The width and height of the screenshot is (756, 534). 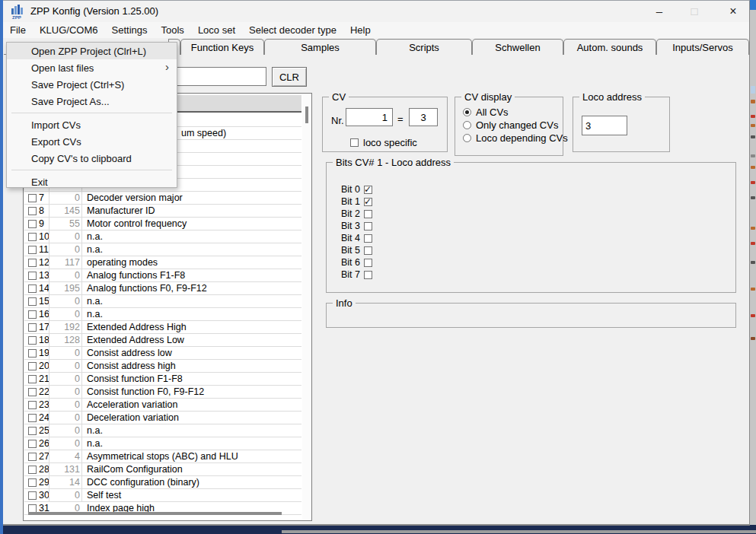 What do you see at coordinates (41, 224) in the screenshot?
I see `row-cv-number: 9` at bounding box center [41, 224].